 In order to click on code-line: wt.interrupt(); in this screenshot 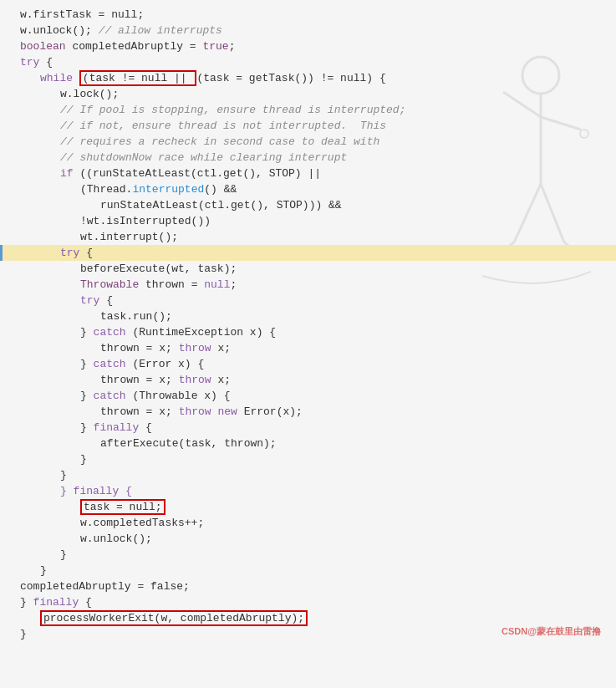, I will do `click(308, 237)`.